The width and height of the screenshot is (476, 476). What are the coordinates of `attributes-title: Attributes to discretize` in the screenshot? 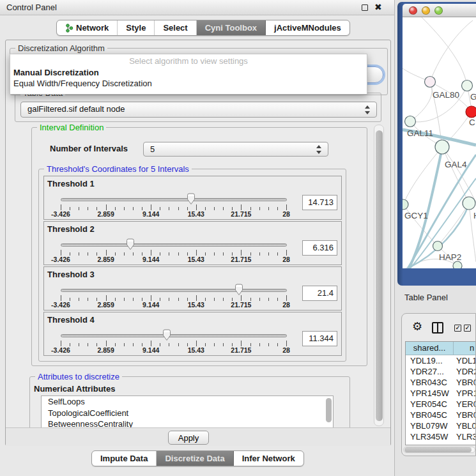 It's located at (79, 377).